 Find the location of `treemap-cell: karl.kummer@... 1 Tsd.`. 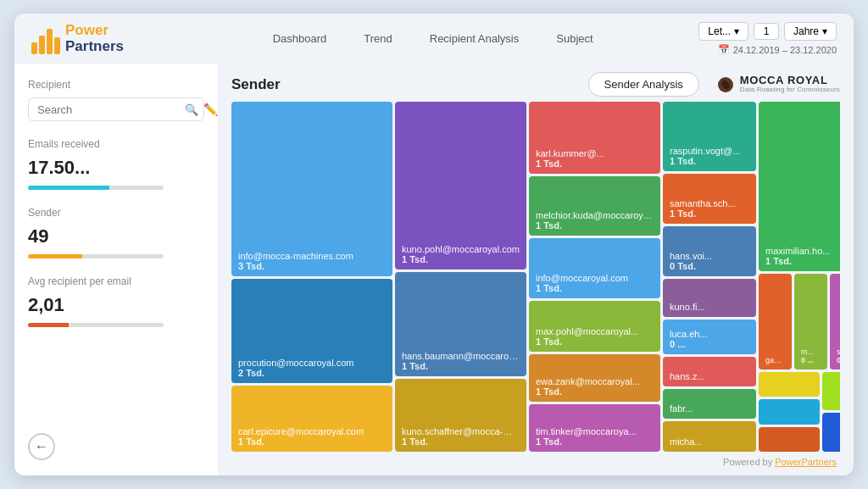

treemap-cell: karl.kummer@... 1 Tsd. is located at coordinates (595, 137).